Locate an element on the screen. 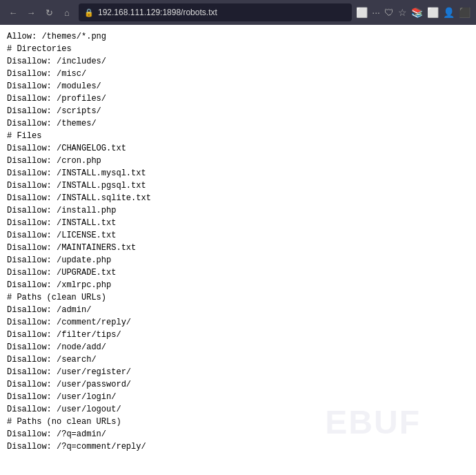 Image resolution: width=476 pixels, height=475 pixels. shield-icon: 🛡 is located at coordinates (389, 12).